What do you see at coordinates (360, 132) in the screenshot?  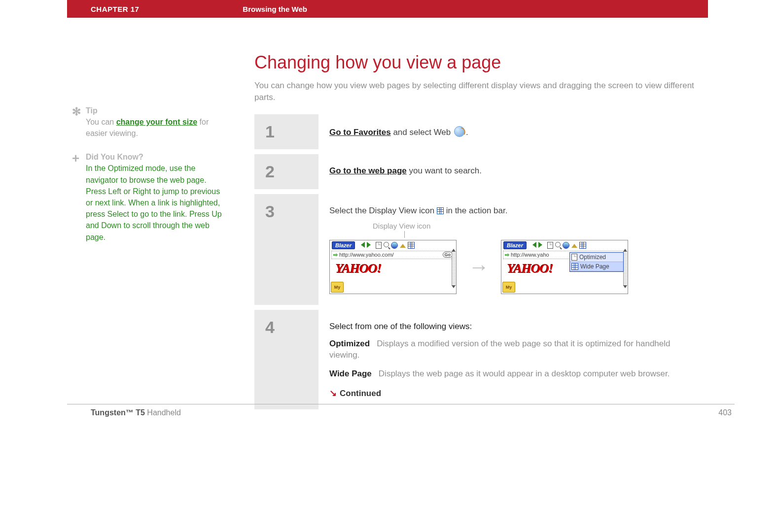 I see `go-to-favorites-link: Go to Favorites` at bounding box center [360, 132].